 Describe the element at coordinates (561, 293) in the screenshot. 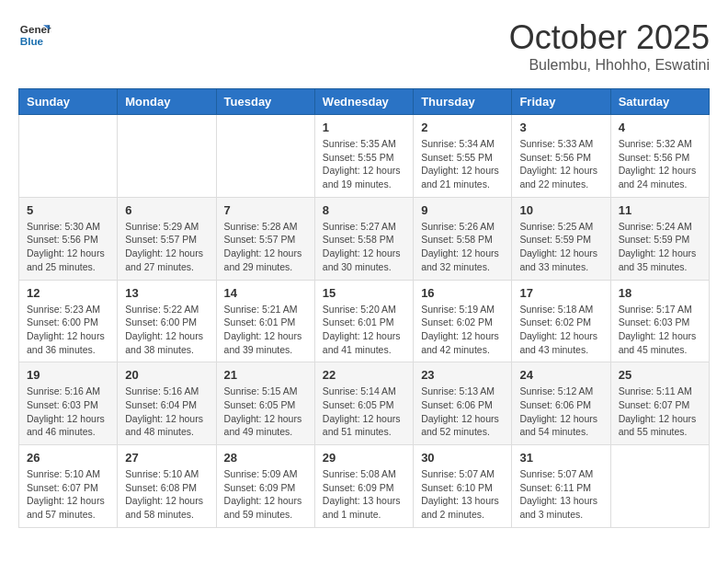

I see `day-number: 17` at that location.